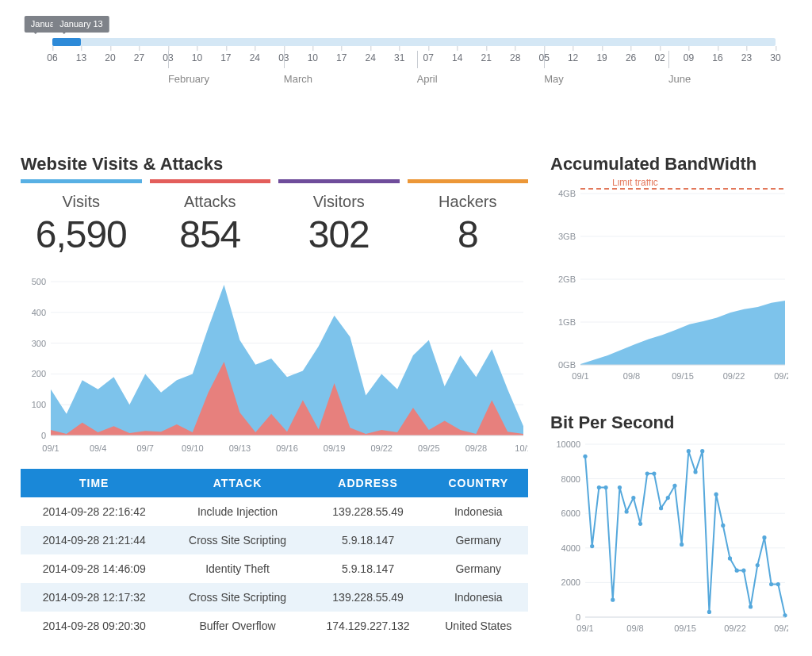  I want to click on bps-chart: 020004000600080001000009/109/809/1509/22…, so click(669, 537).